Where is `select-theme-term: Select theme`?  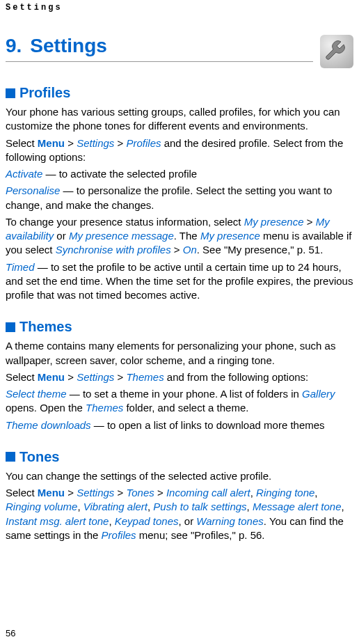
select-theme-term: Select theme is located at coordinates (36, 394).